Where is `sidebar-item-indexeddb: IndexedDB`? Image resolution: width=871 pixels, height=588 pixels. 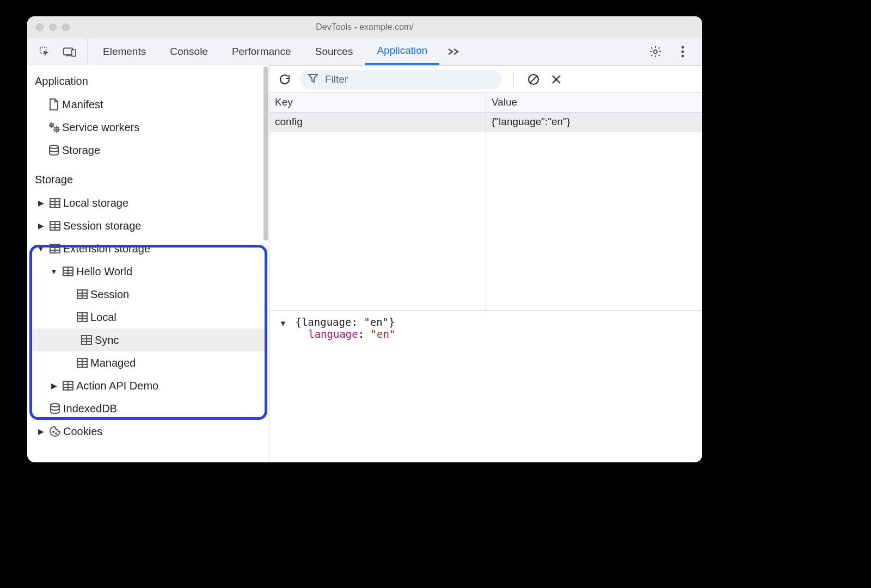
sidebar-item-indexeddb: IndexedDB is located at coordinates (148, 408).